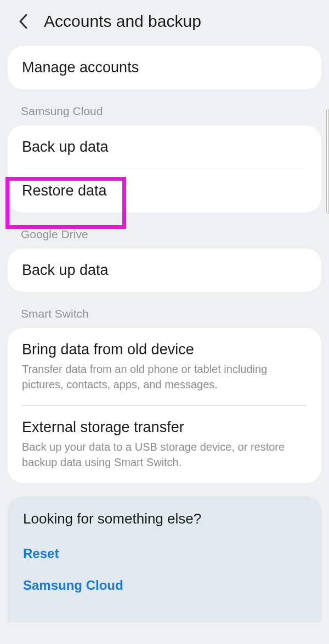 This screenshot has width=329, height=644. I want to click on samsung-restore-label: Restore data, so click(164, 191).